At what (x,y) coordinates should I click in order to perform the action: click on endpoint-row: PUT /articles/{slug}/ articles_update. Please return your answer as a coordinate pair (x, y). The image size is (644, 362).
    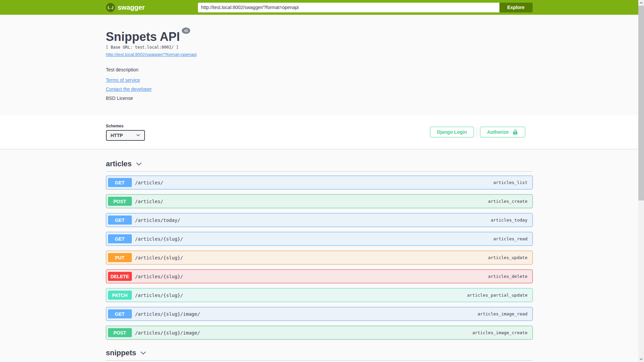
    Looking at the image, I should click on (319, 257).